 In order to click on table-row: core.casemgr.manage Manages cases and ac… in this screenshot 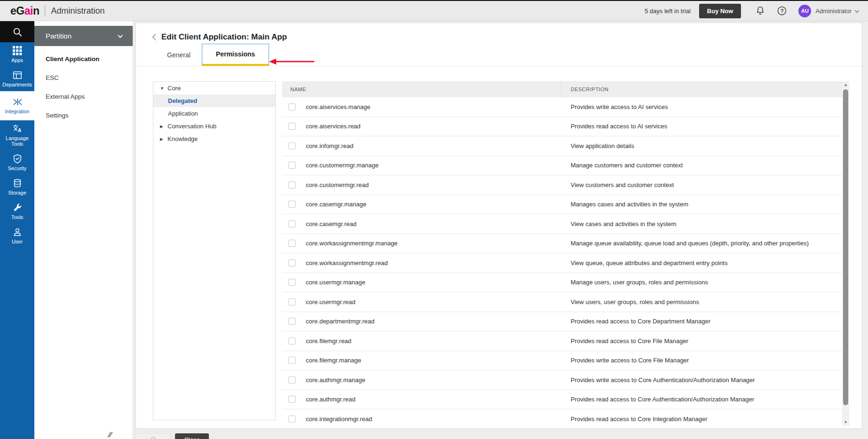, I will do `click(562, 205)`.